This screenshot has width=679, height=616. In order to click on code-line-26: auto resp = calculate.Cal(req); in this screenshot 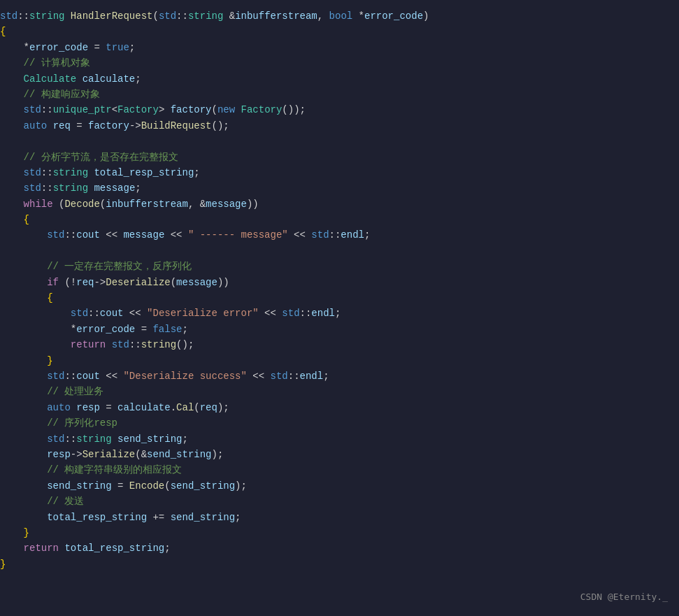, I will do `click(340, 408)`.